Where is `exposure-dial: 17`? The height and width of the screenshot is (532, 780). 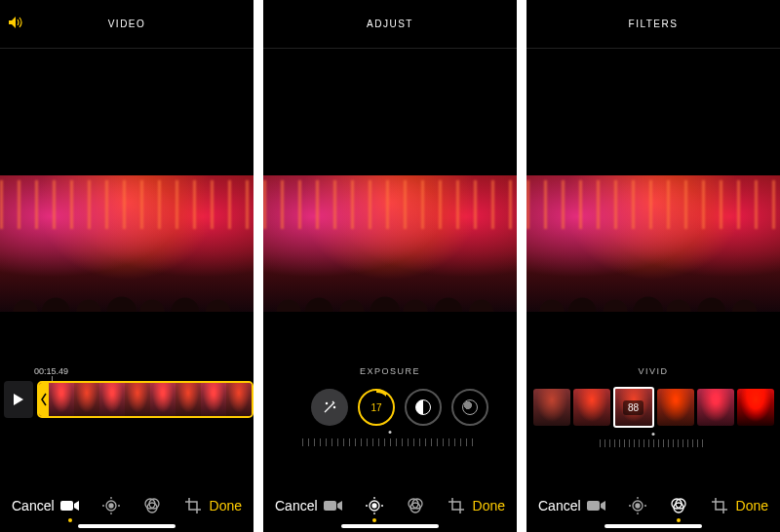 exposure-dial: 17 is located at coordinates (376, 407).